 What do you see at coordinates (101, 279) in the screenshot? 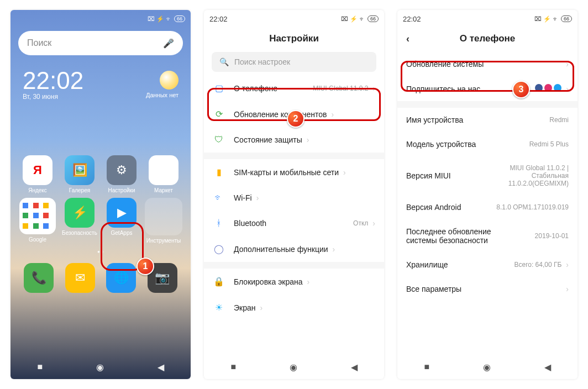
I see `dock: 📞 ✉ 🌐 📷` at bounding box center [101, 279].